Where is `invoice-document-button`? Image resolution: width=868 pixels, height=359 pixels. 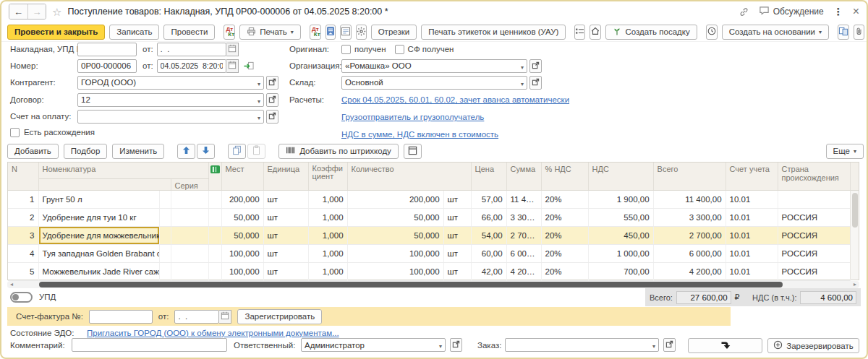
invoice-document-button is located at coordinates (346, 32).